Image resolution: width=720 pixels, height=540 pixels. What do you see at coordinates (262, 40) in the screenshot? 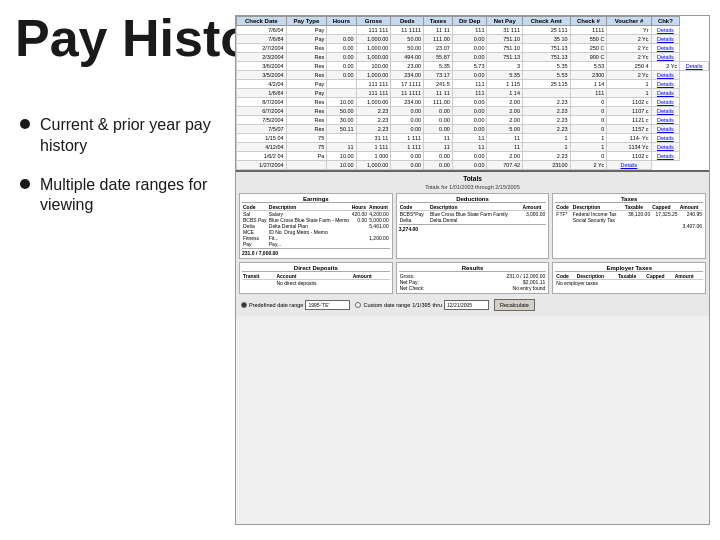
I see `cell-1-0: 7/6/84` at bounding box center [262, 40].